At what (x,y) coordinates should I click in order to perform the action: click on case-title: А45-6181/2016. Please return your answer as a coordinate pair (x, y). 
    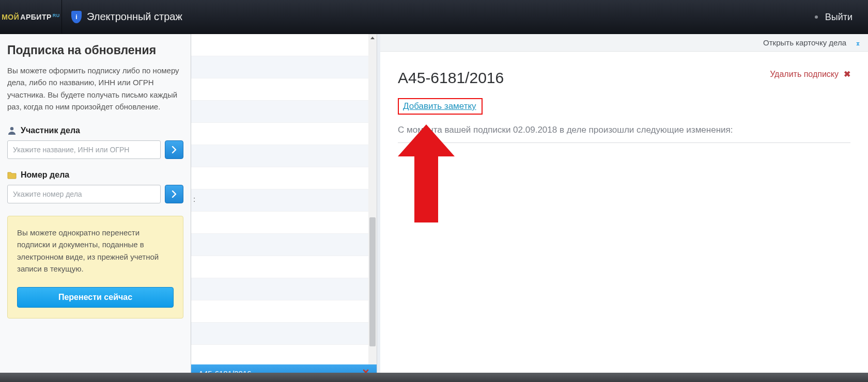
    Looking at the image, I should click on (451, 78).